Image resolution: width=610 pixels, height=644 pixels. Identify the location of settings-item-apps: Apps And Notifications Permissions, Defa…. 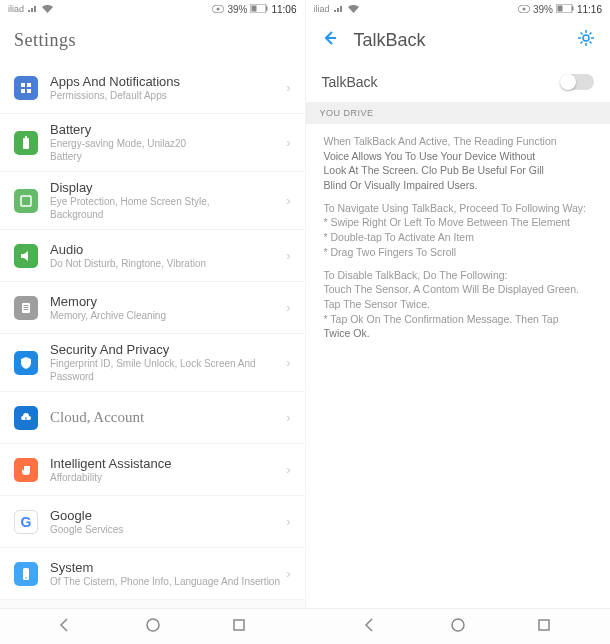
(152, 88).